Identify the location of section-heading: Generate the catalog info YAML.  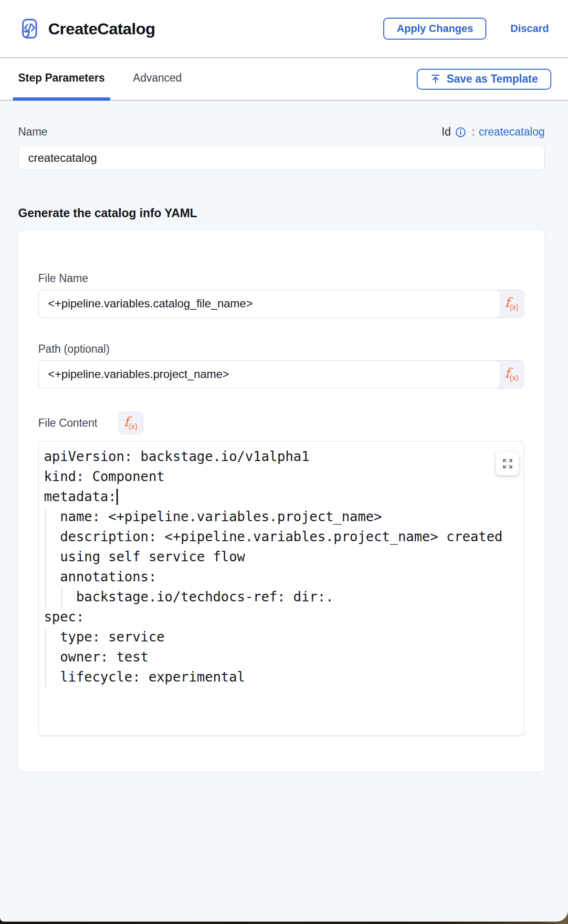
(282, 213).